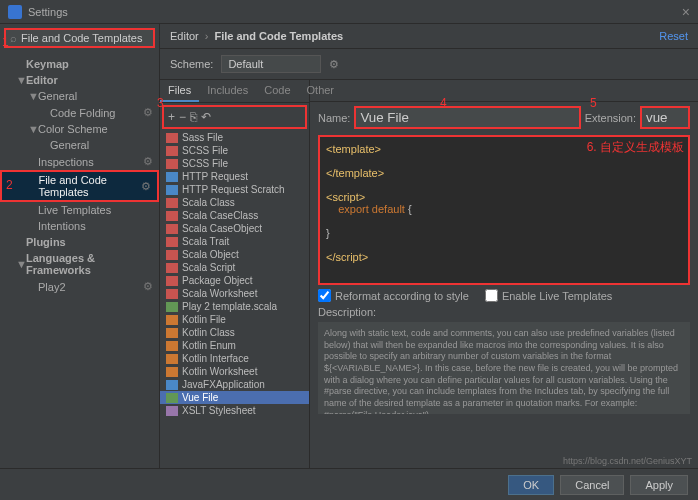 Image resolution: width=698 pixels, height=500 pixels. I want to click on list-item: XSLT Stylesheet, so click(234, 410).